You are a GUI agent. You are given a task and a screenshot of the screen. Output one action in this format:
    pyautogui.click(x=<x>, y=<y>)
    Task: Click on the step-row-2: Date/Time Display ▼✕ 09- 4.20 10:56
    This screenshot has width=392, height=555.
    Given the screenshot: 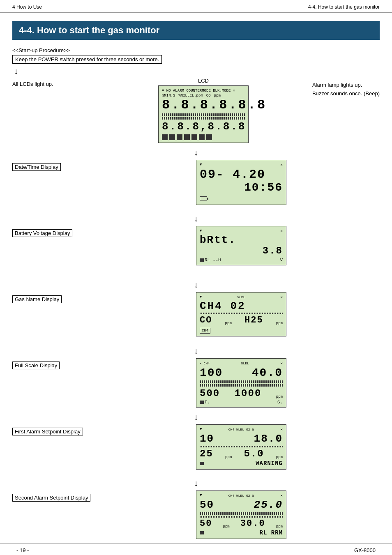 What is the action you would take?
    pyautogui.click(x=196, y=184)
    